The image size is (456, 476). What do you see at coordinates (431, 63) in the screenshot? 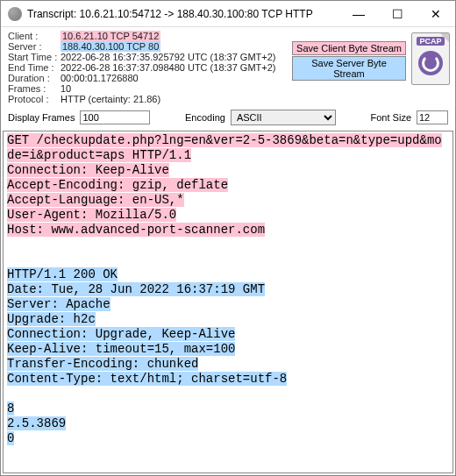
I see `swirl-icon` at bounding box center [431, 63].